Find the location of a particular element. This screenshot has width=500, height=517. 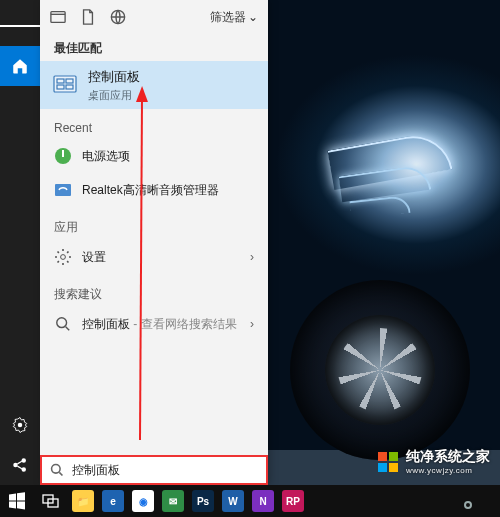

menu-icon is located at coordinates (20, 26).